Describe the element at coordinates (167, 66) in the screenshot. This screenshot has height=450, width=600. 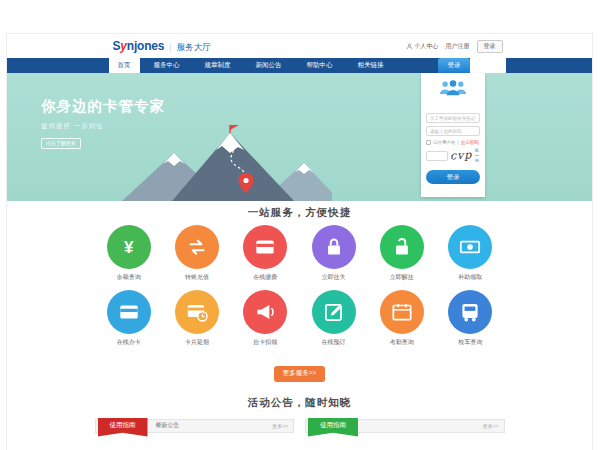
I see `nav-item: 服务中心` at that location.